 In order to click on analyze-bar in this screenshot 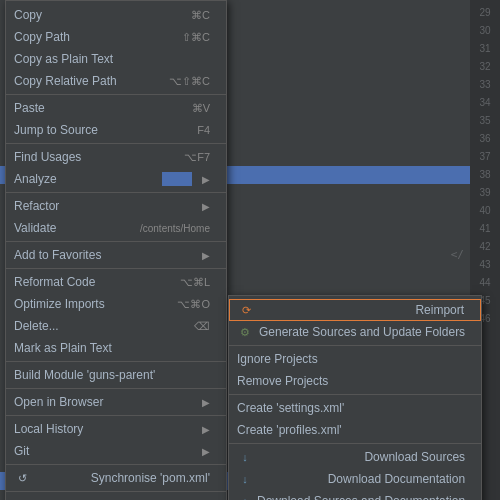, I will do `click(177, 179)`.